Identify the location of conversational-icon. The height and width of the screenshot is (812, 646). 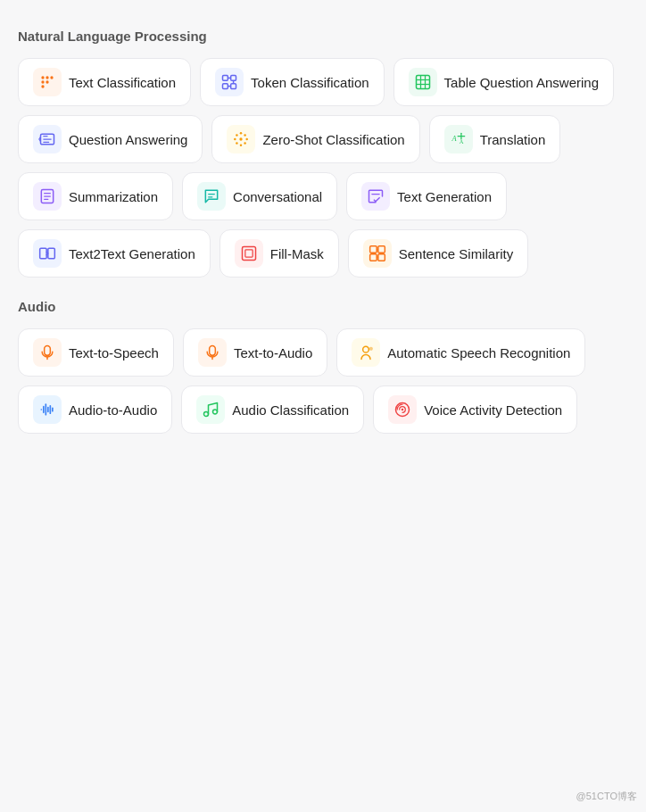
(211, 196).